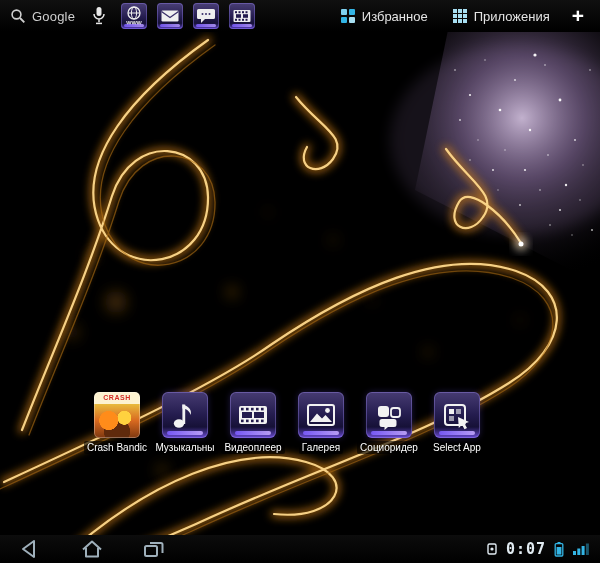 The width and height of the screenshot is (600, 563). What do you see at coordinates (185, 423) in the screenshot?
I see `app-music-player: Музыкальны` at bounding box center [185, 423].